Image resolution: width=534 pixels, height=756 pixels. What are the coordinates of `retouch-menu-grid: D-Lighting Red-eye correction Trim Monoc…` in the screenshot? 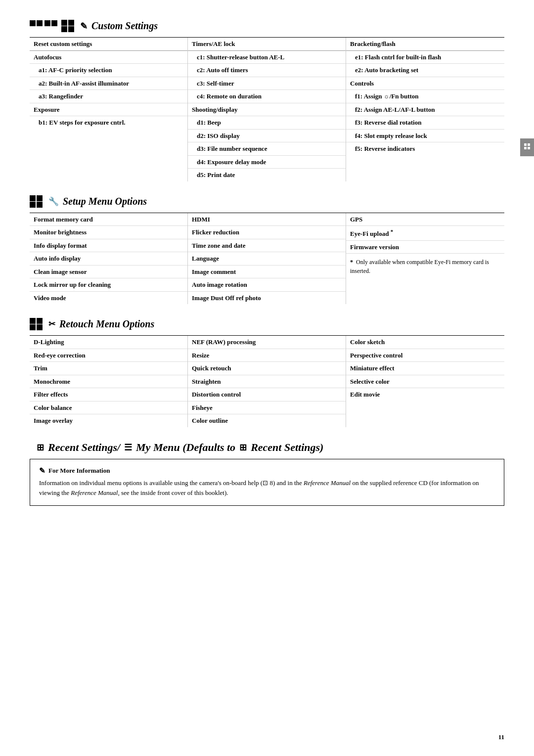 It's located at (267, 381).